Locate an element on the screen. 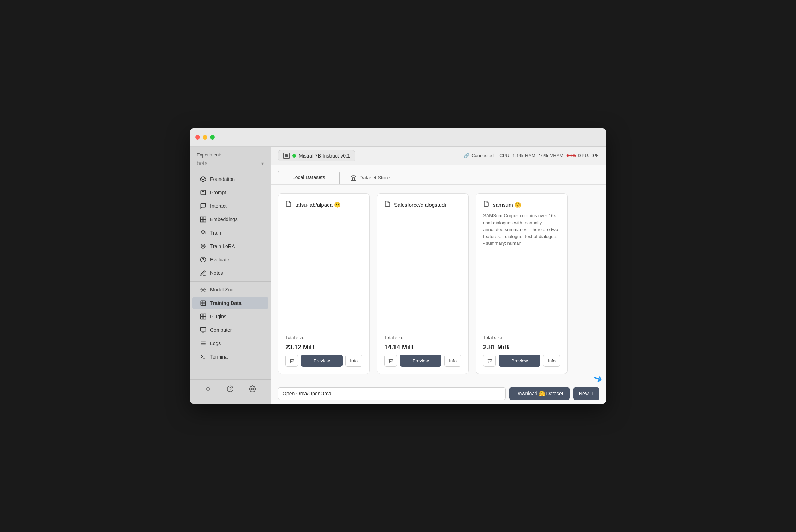 This screenshot has width=796, height=532. brightness-button is located at coordinates (208, 389).